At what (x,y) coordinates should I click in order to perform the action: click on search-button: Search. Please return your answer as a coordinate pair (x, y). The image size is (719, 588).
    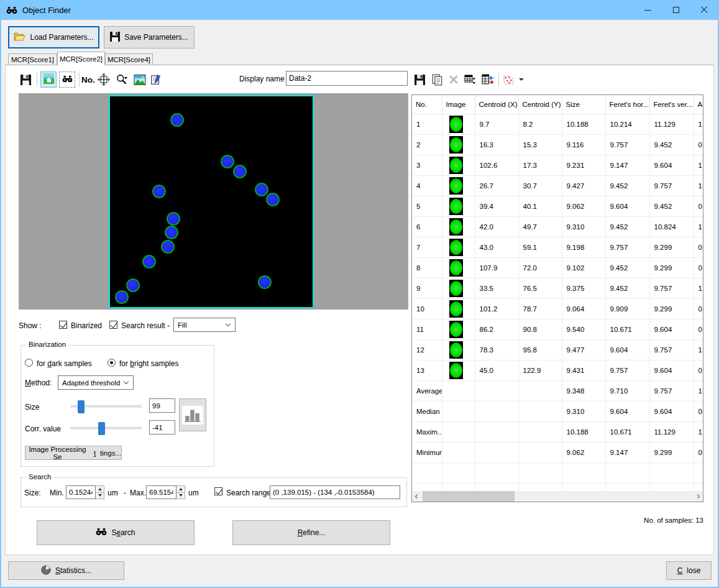
    Looking at the image, I should click on (116, 533).